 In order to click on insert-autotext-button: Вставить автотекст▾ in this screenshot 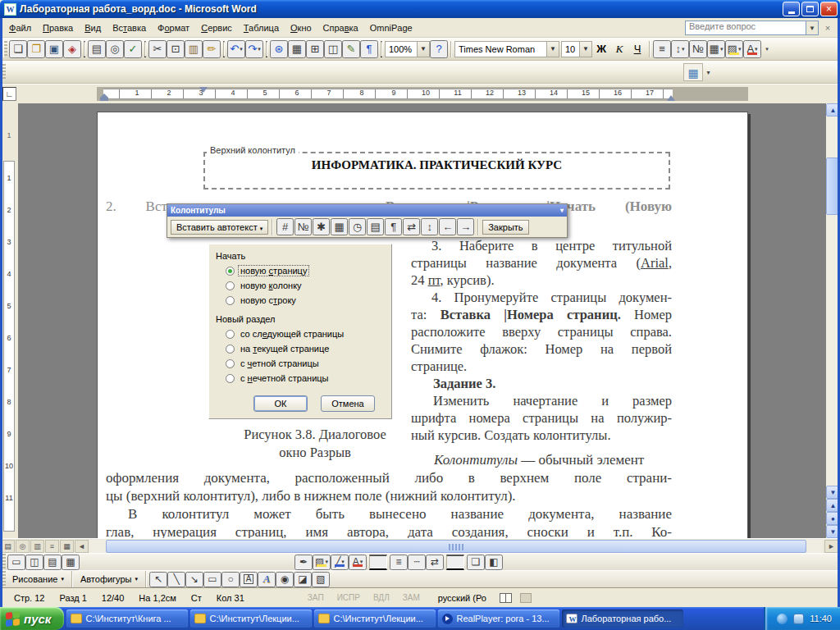, I will do `click(220, 227)`.